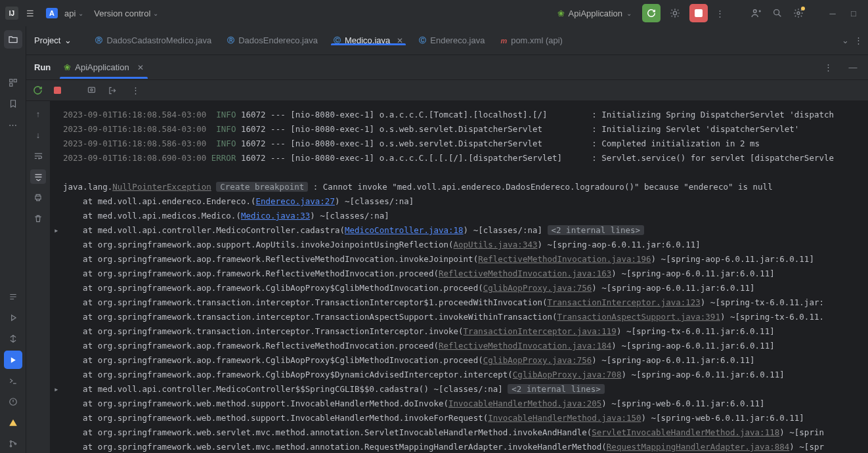 Image resolution: width=868 pixels, height=453 pixels. Describe the element at coordinates (30, 13) in the screenshot. I see `main-menu-button: ☰` at that location.